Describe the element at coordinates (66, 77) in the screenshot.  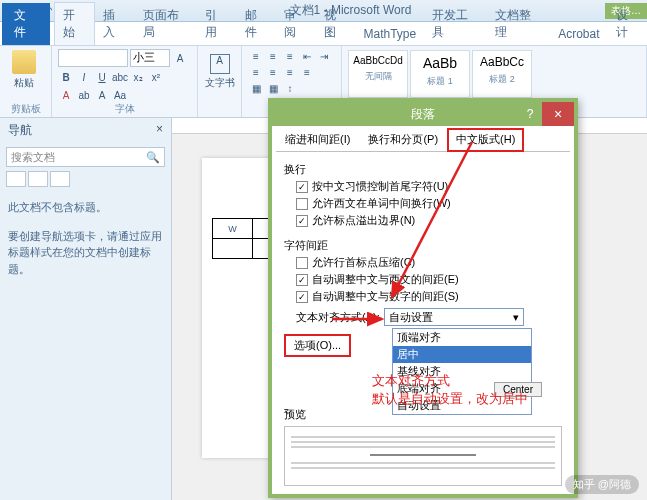
I see `bold-button: B` at that location.